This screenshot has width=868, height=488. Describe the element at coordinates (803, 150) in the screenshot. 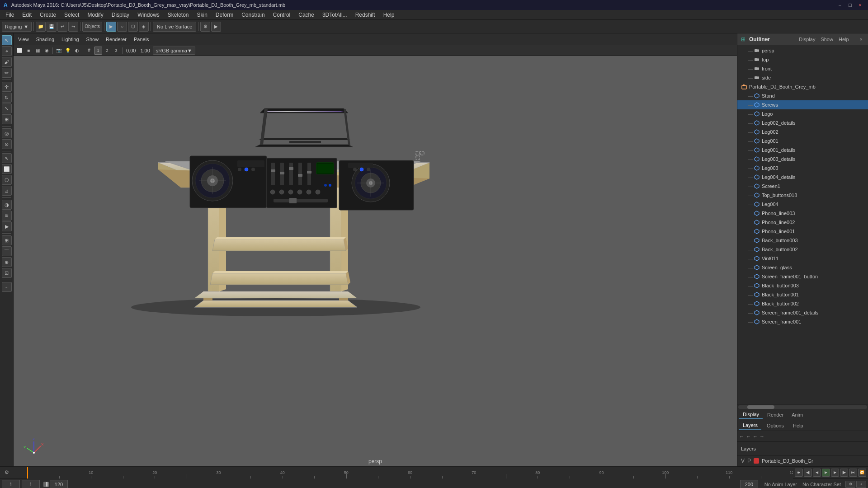

I see `outliner-item: —Leg001_details` at that location.